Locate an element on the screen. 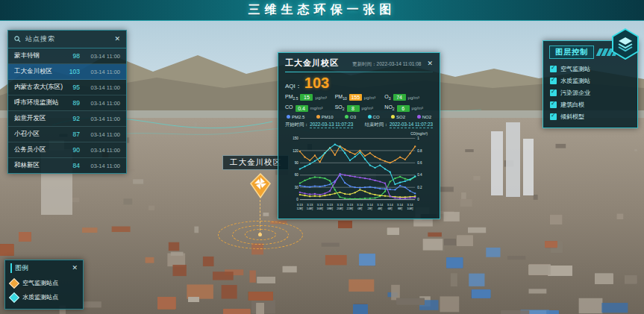 The height and width of the screenshot is (314, 644). layer-item-building-model: 建筑白模 is located at coordinates (590, 104).